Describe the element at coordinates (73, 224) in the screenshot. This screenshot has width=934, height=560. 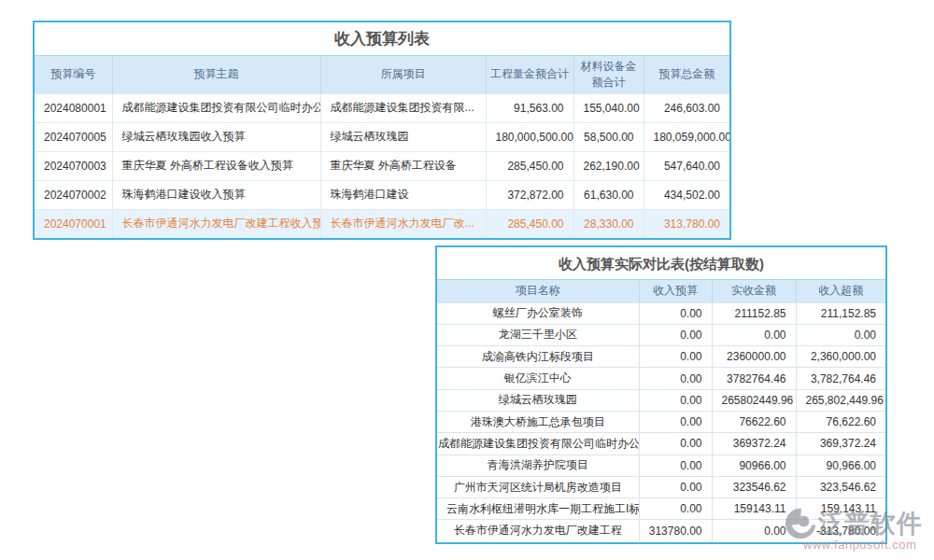
I see `budget-code-cell: 2024070001` at that location.